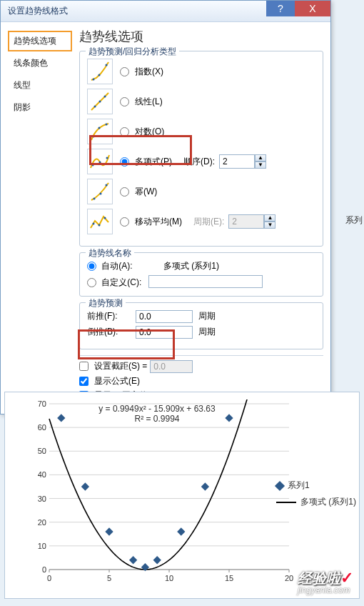 The height and width of the screenshot is (606, 364). I want to click on predict-forward-input, so click(164, 317).